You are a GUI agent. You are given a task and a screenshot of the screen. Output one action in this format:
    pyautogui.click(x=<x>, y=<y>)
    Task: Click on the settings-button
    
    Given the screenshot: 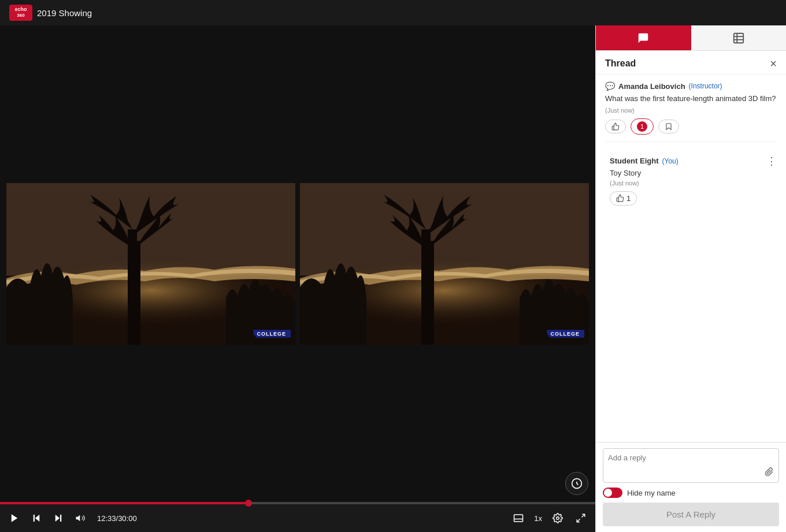 What is the action you would take?
    pyautogui.click(x=558, y=518)
    